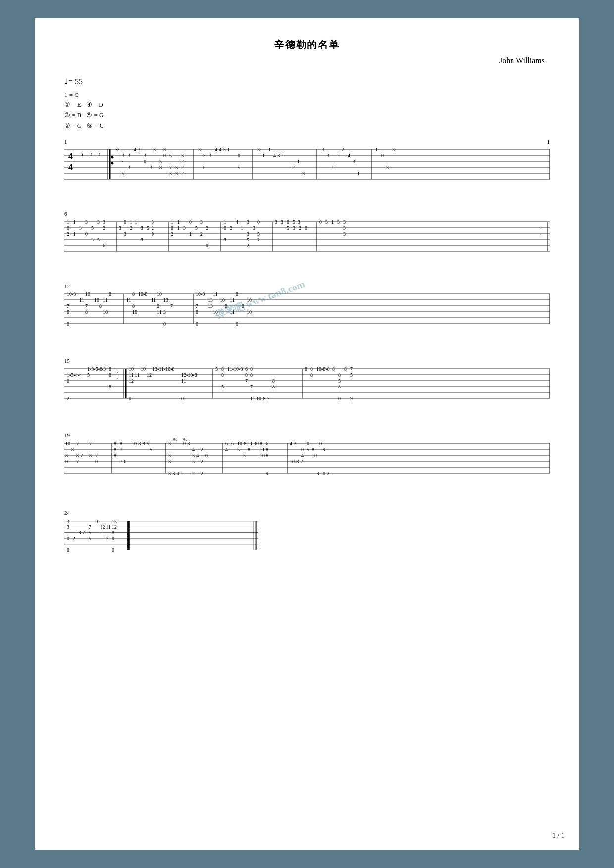 The image size is (614, 868). Describe the element at coordinates (307, 103) in the screenshot. I see `tempo-tuning: ♩= 55 1 = C ① = E ④ = D ② = B ⑤ = G ③ = …` at that location.